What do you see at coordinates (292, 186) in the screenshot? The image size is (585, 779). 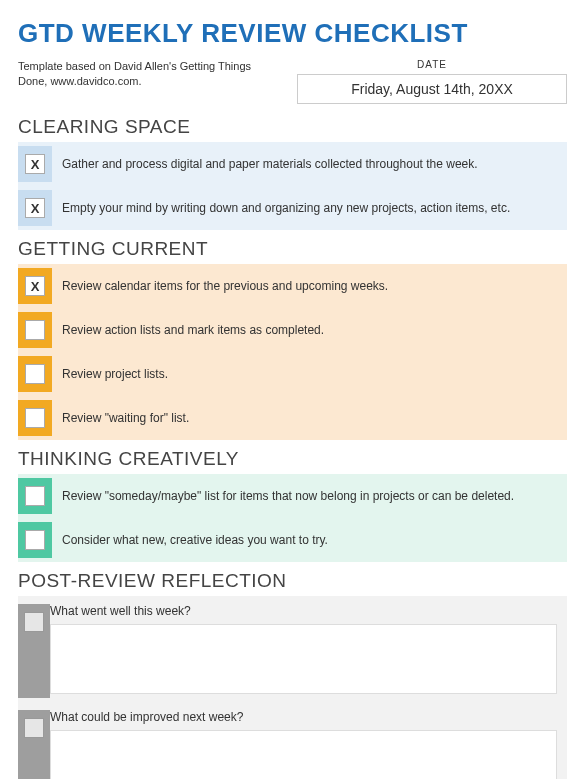 I see `section-clearing: X Gather and process digital and paper m…` at bounding box center [292, 186].